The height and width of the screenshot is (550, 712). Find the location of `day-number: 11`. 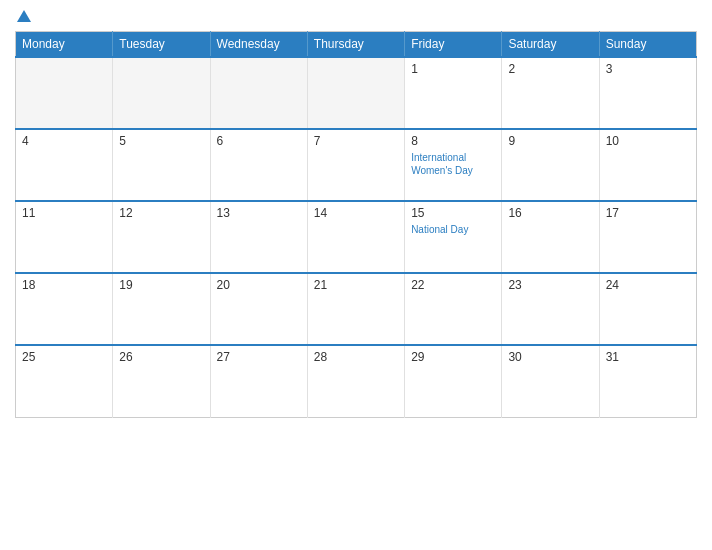

day-number: 11 is located at coordinates (64, 213).